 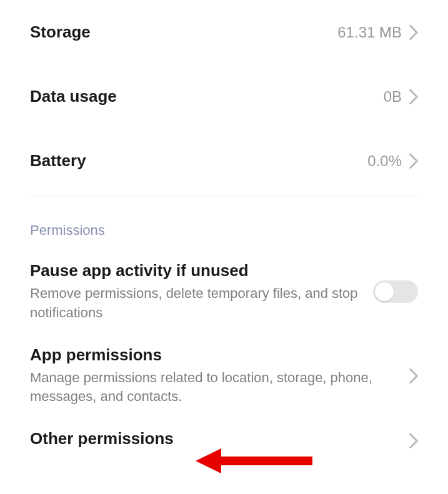 I want to click on pause-left: Pause app activity if unused Remove perm…, so click(x=201, y=292).